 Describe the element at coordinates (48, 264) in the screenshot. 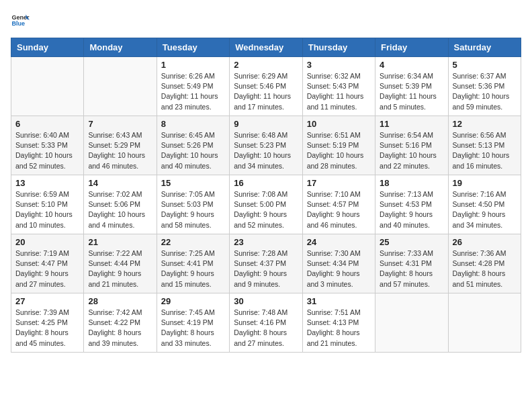

I see `calendar-cell: 20Sunrise: 7:19 AM Sunset: 4:47 PM Dayli…` at that location.